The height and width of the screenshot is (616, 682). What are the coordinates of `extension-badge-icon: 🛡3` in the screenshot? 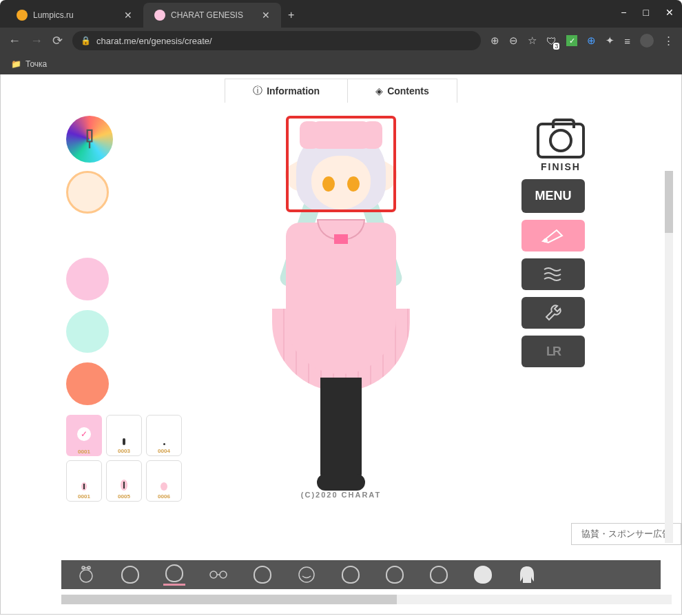 It's located at (551, 41).